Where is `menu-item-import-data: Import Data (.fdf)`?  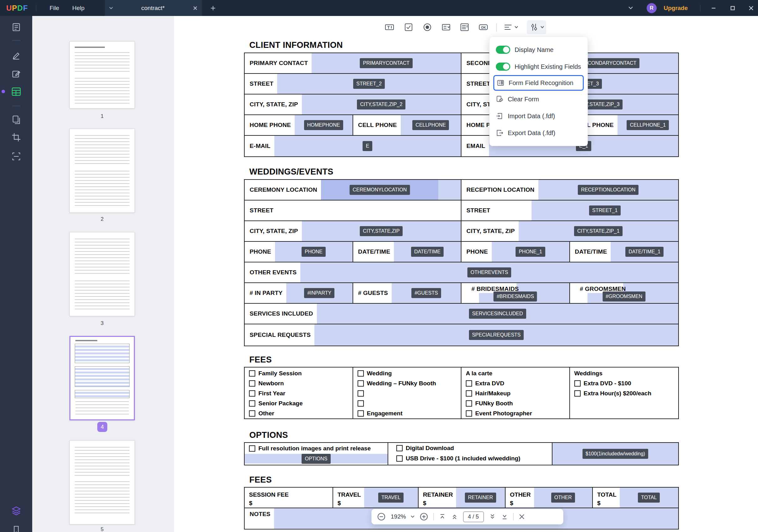 menu-item-import-data: Import Data (.fdf) is located at coordinates (539, 116).